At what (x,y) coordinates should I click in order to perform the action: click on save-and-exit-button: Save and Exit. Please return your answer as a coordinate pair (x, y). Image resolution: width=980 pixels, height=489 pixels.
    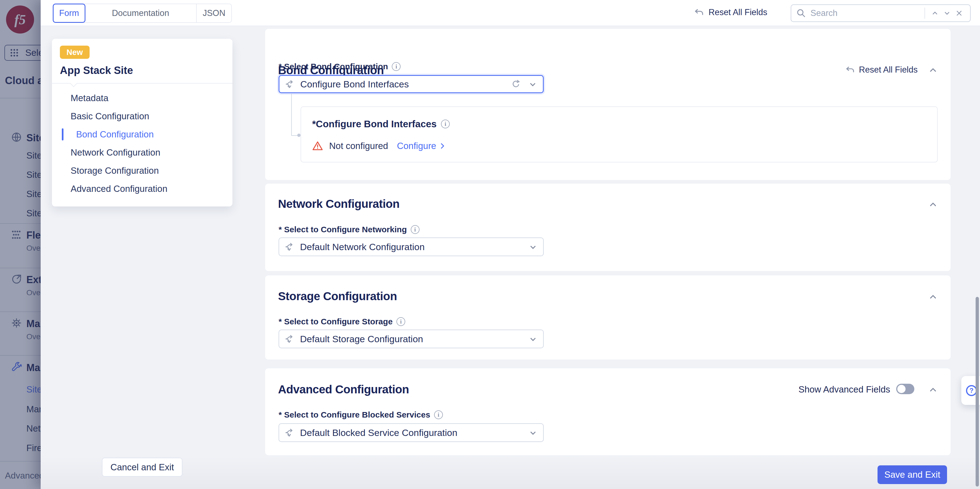
    Looking at the image, I should click on (912, 475).